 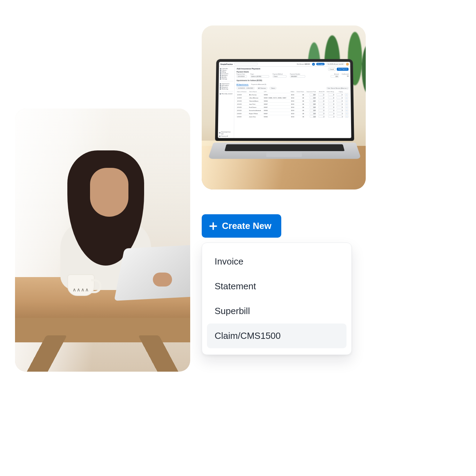 What do you see at coordinates (292, 104) in the screenshot?
I see `table-row: 12/5/23Jane Park90837$150$0$30000⋯` at bounding box center [292, 104].